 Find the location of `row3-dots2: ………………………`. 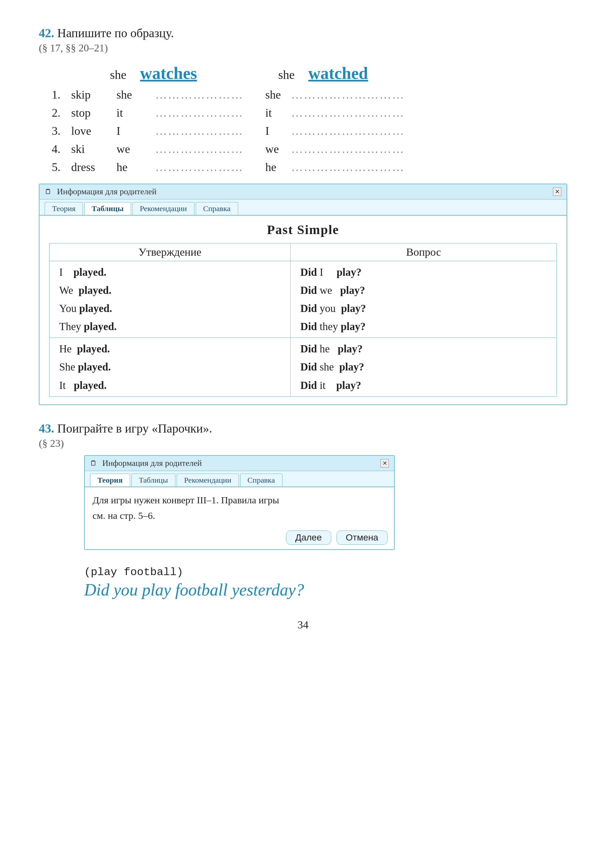

row3-dots2: ……………………… is located at coordinates (340, 131).